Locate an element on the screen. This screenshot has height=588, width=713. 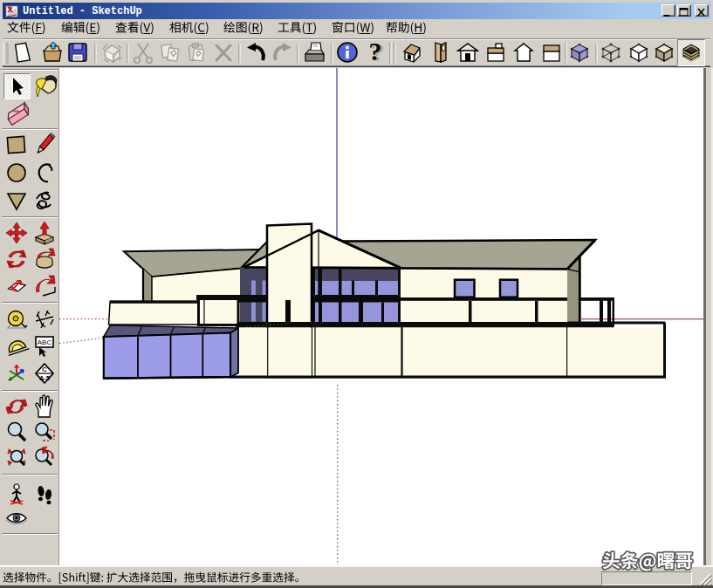
svg-text: C is located at coordinates (45, 370).